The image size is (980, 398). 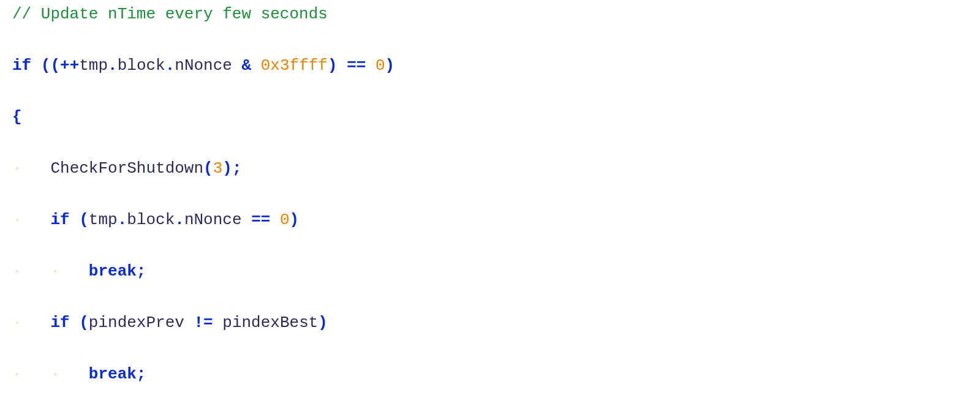 What do you see at coordinates (113, 271) in the screenshot?
I see `keyword-break: break` at bounding box center [113, 271].